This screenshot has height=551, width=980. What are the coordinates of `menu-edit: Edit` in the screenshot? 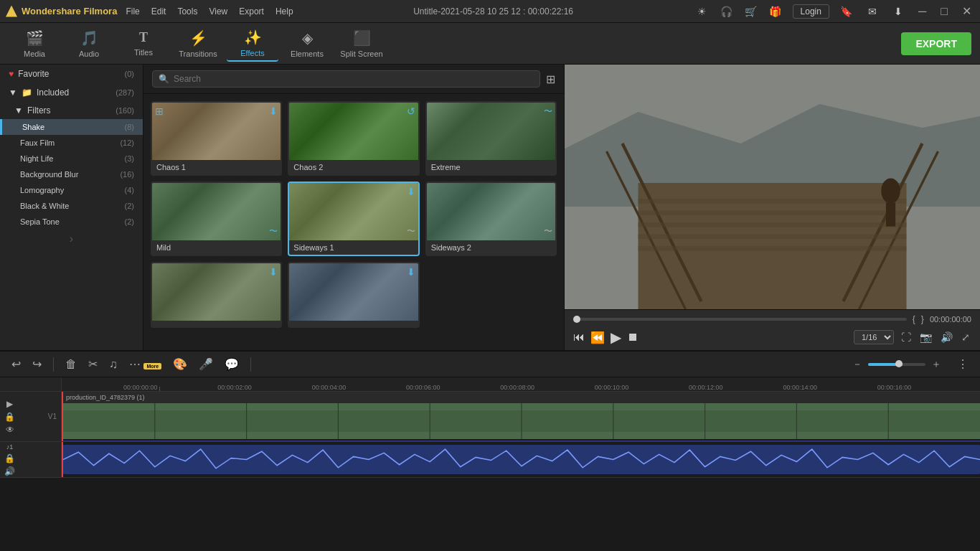 It's located at (159, 11).